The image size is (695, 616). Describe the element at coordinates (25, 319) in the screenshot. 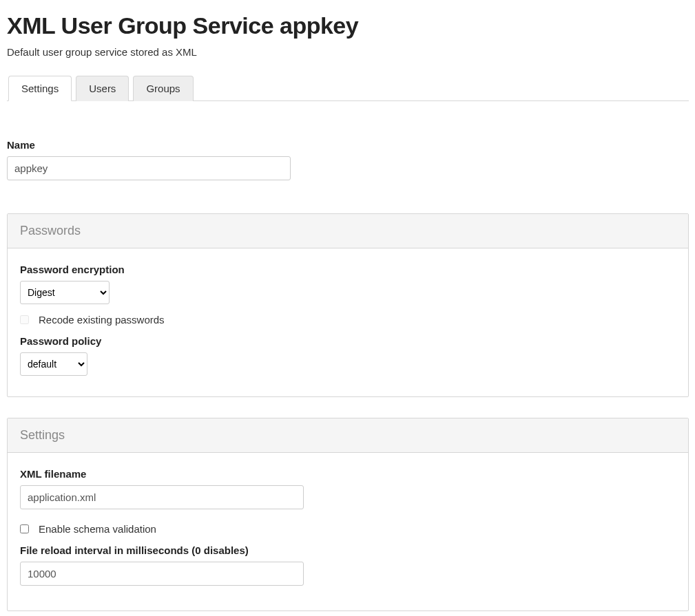

I see `recode-passwords-checkbox` at that location.